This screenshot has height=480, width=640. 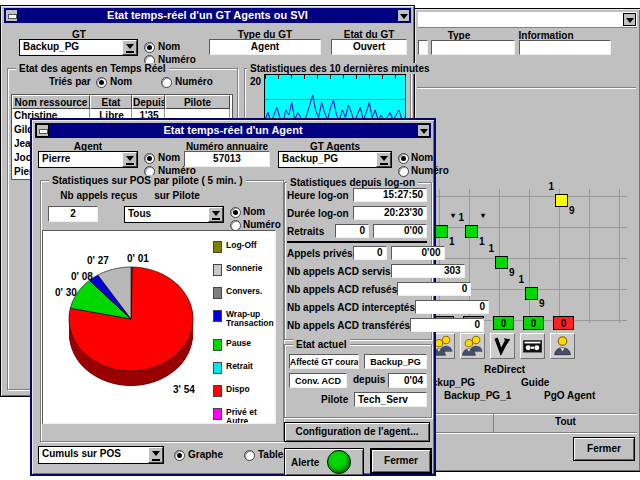 I want to click on column-header: Etat, so click(x=111, y=102).